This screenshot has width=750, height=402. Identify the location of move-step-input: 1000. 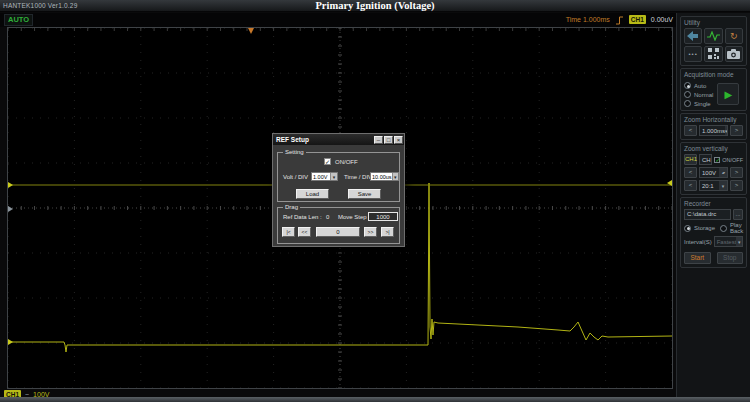
(383, 216).